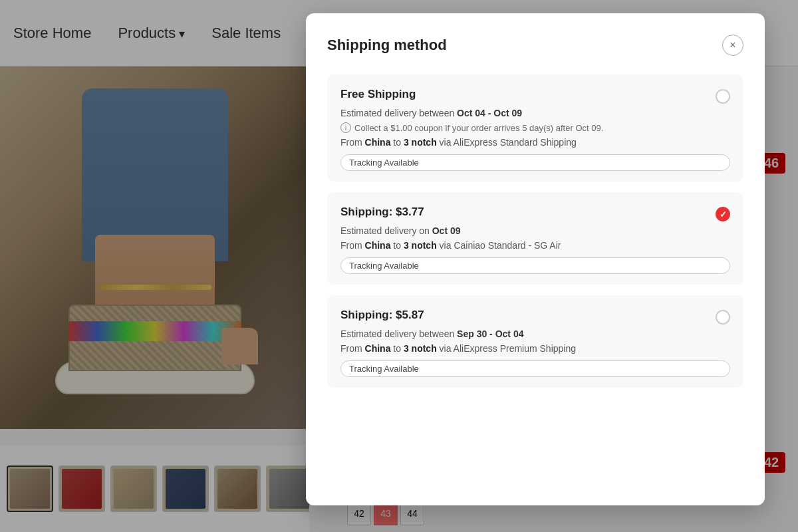 This screenshot has width=798, height=532. I want to click on modal-header: Shipping method ×, so click(535, 45).